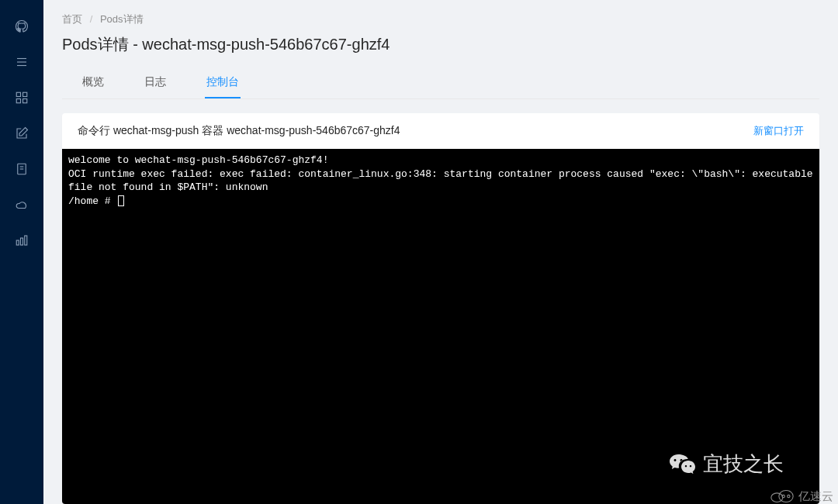 This screenshot has height=504, width=838. What do you see at coordinates (779, 131) in the screenshot?
I see `open-new-window-link: 新窗口打开` at bounding box center [779, 131].